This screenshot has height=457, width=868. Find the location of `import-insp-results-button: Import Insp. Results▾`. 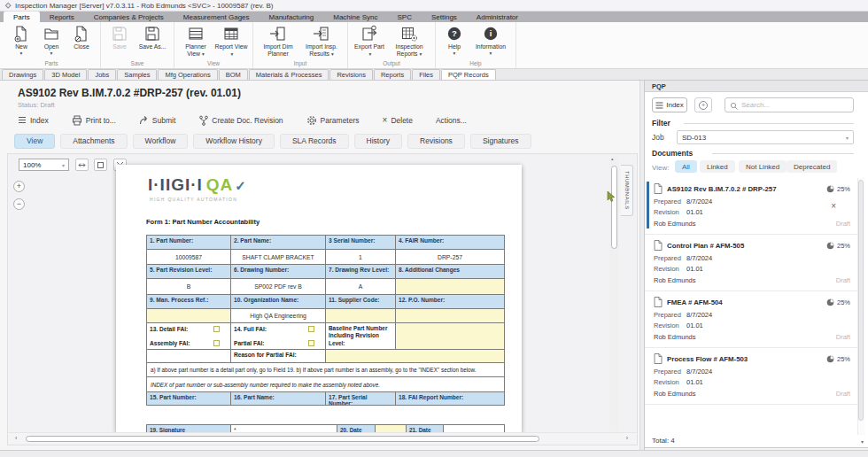

import-insp-results-button: Import Insp. Results▾ is located at coordinates (322, 41).